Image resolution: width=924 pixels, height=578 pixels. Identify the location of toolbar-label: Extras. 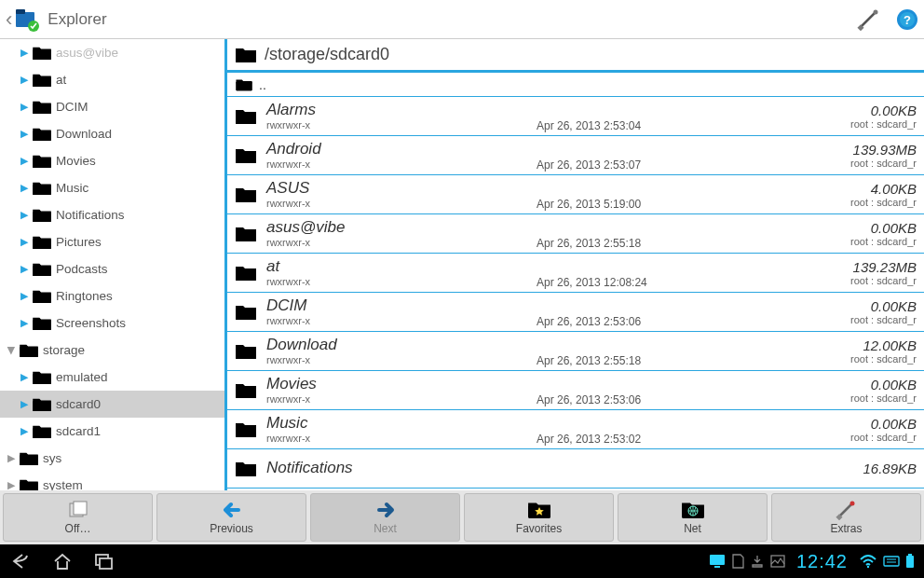
(846, 529).